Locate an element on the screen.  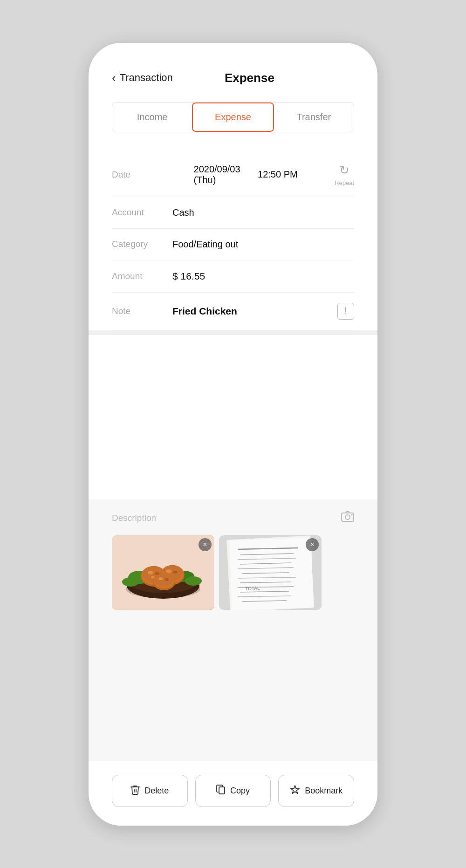
copy-label: Copy is located at coordinates (240, 791).